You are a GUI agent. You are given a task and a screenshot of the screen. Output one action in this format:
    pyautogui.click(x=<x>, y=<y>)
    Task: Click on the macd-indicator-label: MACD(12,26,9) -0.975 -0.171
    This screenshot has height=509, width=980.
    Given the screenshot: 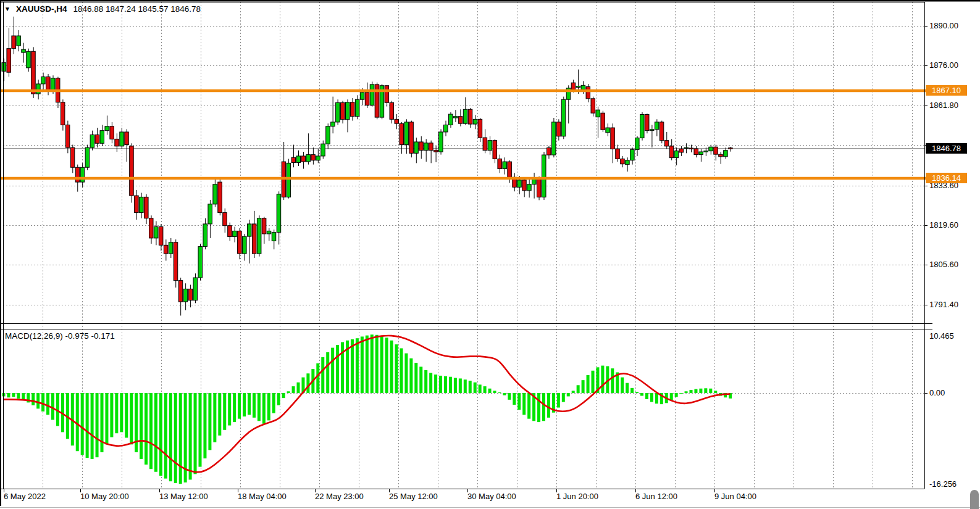 What is the action you would take?
    pyautogui.click(x=60, y=336)
    